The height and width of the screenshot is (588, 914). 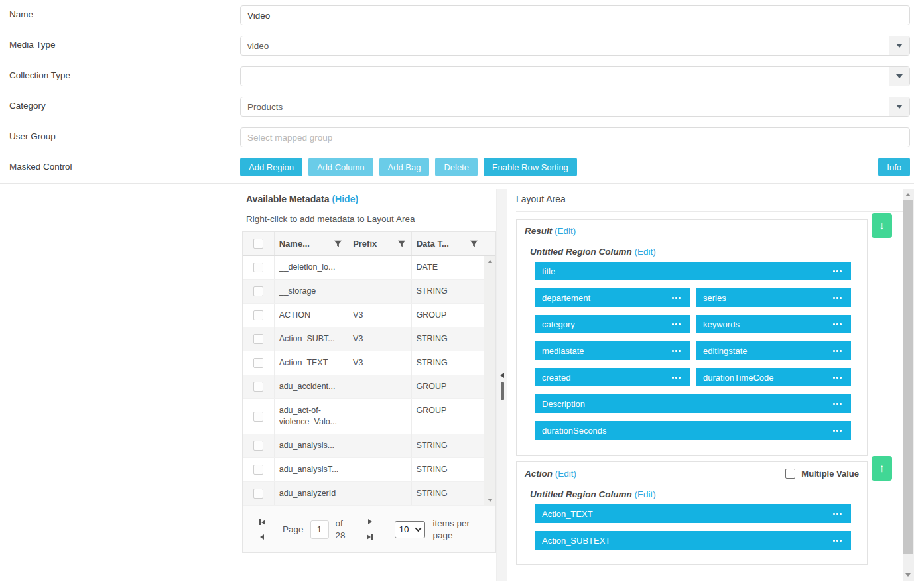 What do you see at coordinates (363, 470) in the screenshot?
I see `table-row: adu_analysisT... STRING` at bounding box center [363, 470].